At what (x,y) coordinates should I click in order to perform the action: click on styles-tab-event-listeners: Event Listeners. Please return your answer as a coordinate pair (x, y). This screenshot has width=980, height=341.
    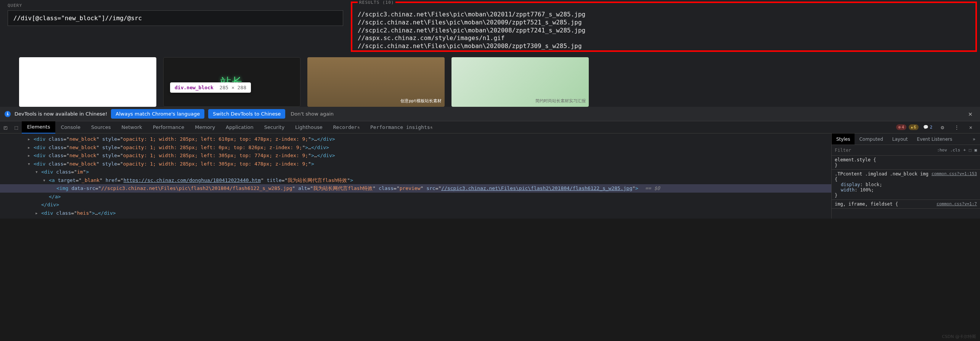
    Looking at the image, I should click on (935, 139).